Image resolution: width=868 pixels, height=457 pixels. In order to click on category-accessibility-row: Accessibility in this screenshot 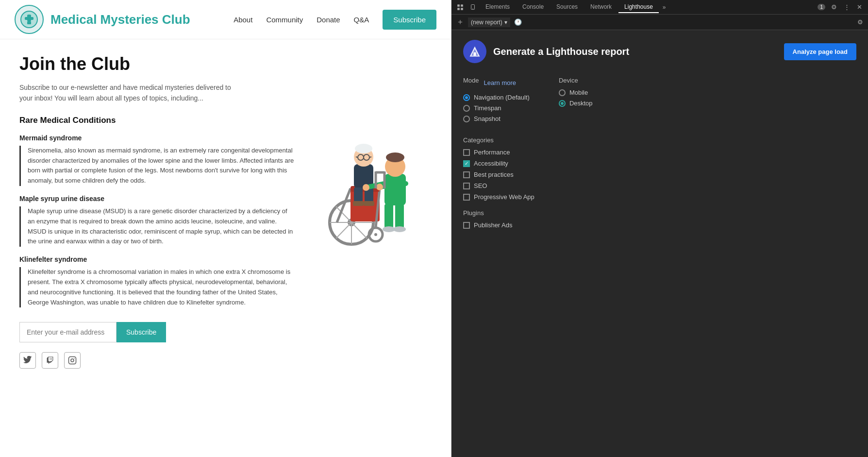, I will do `click(660, 163)`.